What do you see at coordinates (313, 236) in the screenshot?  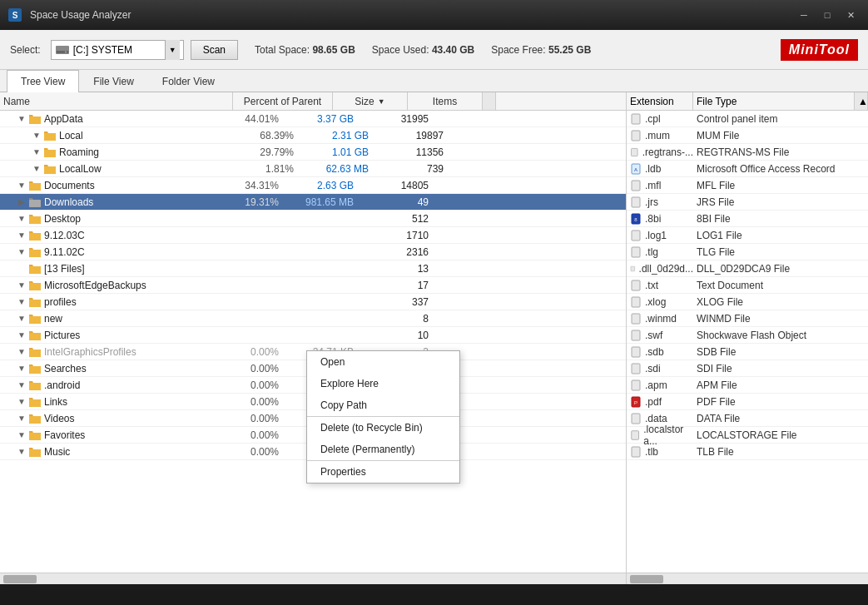 I see `table-row: ▼ 9.12.03C 1710` at bounding box center [313, 236].